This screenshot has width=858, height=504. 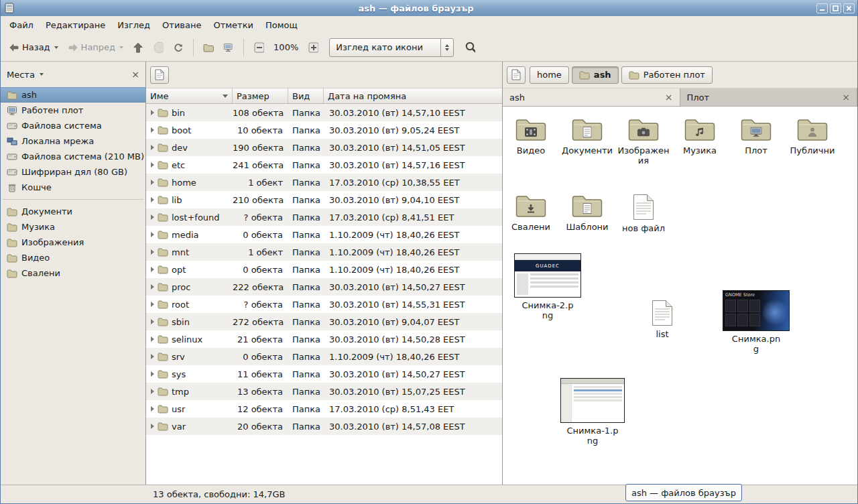 I want to click on column-header-size: Размер, so click(x=260, y=96).